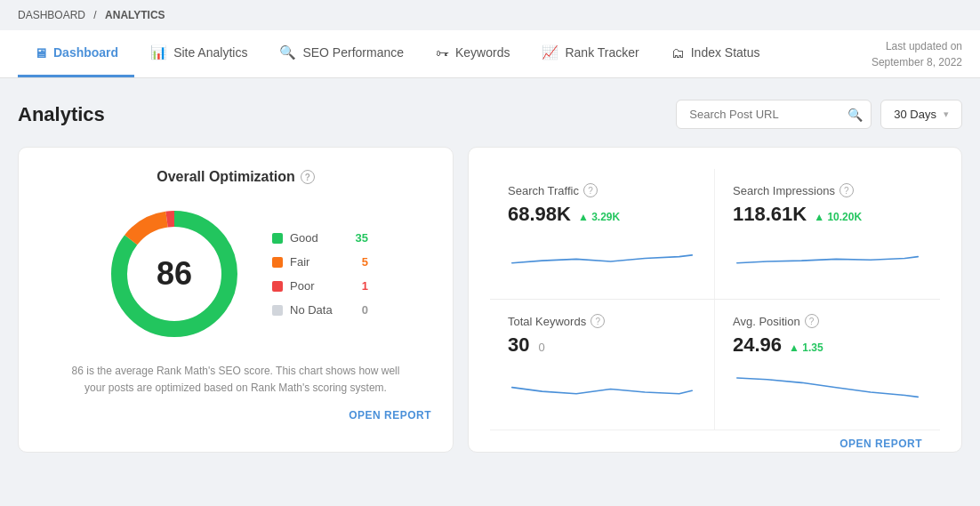  I want to click on mini-chart-avg-position, so click(827, 382).